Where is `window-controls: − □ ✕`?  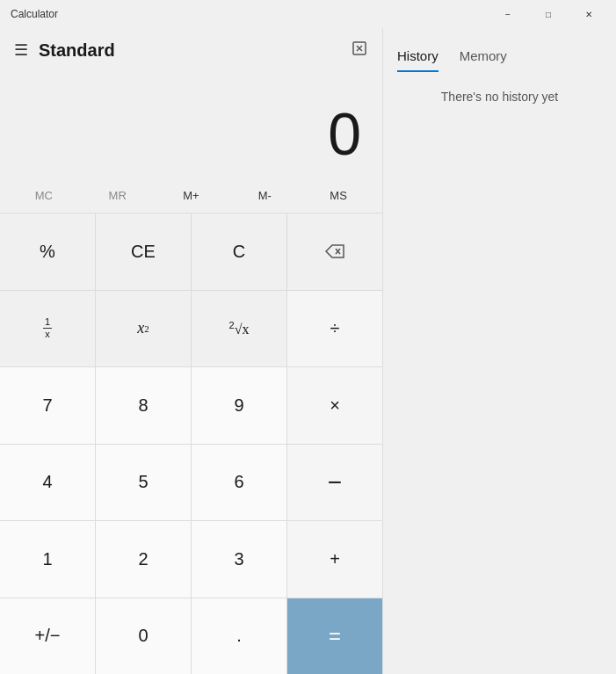 window-controls: − □ ✕ is located at coordinates (548, 14).